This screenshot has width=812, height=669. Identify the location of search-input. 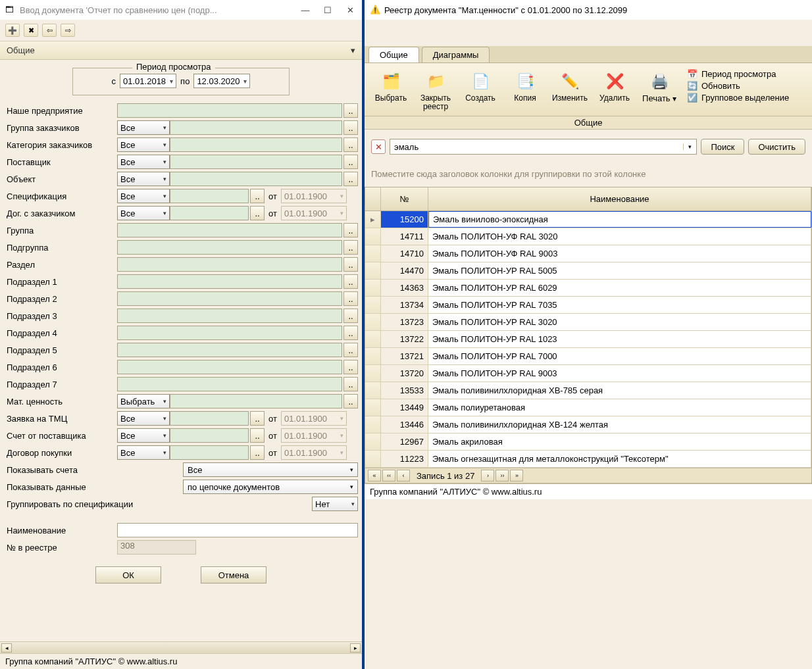
(537, 147).